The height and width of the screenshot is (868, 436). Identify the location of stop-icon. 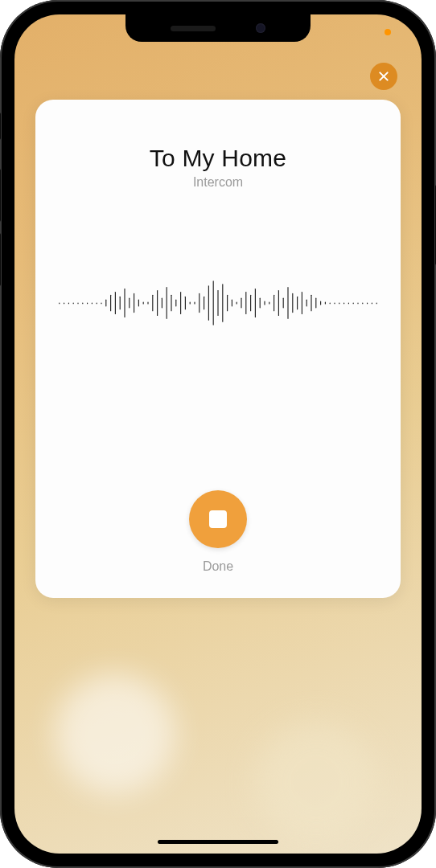
(218, 519).